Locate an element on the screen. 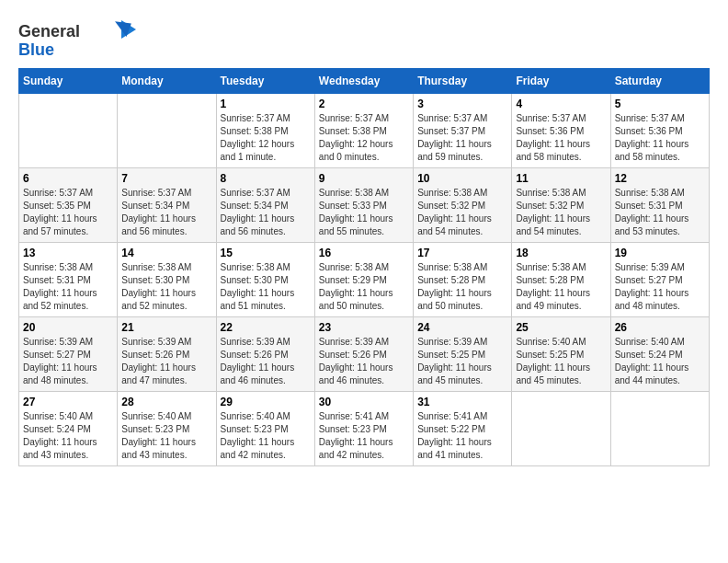  day-number: 5 is located at coordinates (660, 104).